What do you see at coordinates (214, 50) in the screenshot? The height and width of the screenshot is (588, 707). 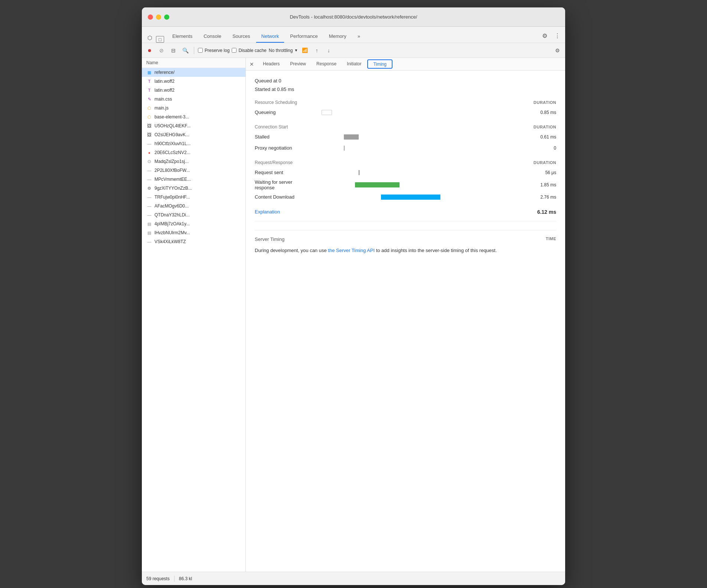 I see `preserve-log-checkbox: Preserve log` at bounding box center [214, 50].